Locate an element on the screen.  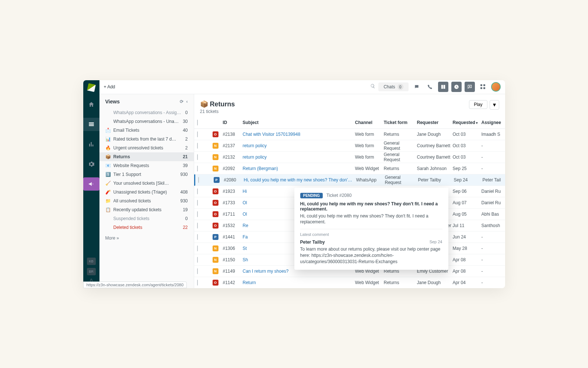
view-item: 🧨Unassigned tickets (Triage)408 is located at coordinates (147, 192).